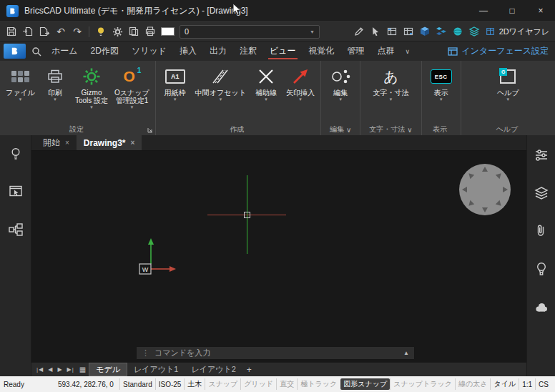 The image size is (555, 392). Describe the element at coordinates (28, 31) in the screenshot. I see `open-button` at that location.